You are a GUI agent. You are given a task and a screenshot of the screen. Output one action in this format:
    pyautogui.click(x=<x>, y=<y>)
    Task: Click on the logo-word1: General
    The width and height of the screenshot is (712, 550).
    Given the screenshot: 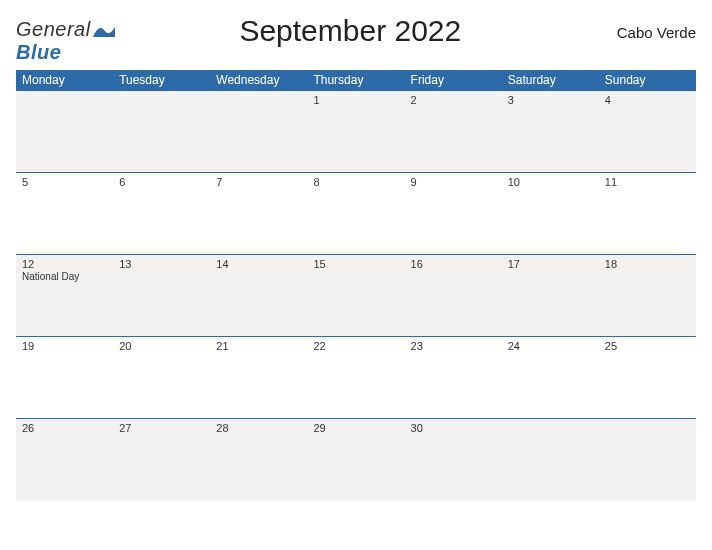 What is the action you would take?
    pyautogui.click(x=54, y=29)
    